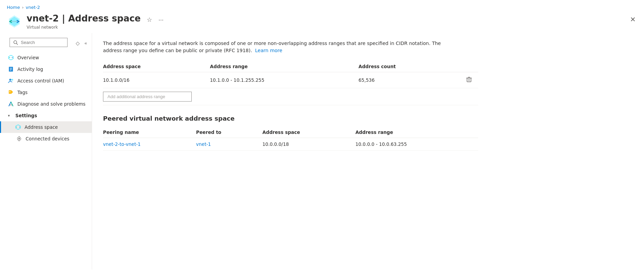  I want to click on peered-cell-peered-to: vnet-1, so click(229, 144).